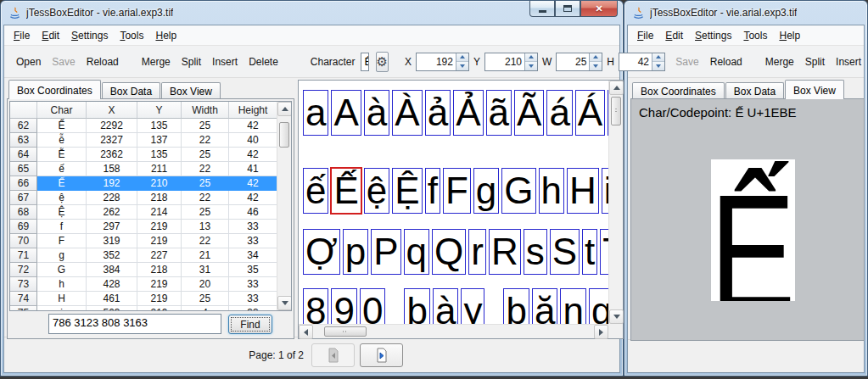 The image size is (868, 379). What do you see at coordinates (112, 154) in the screenshot?
I see `x-cell: 2362` at bounding box center [112, 154].